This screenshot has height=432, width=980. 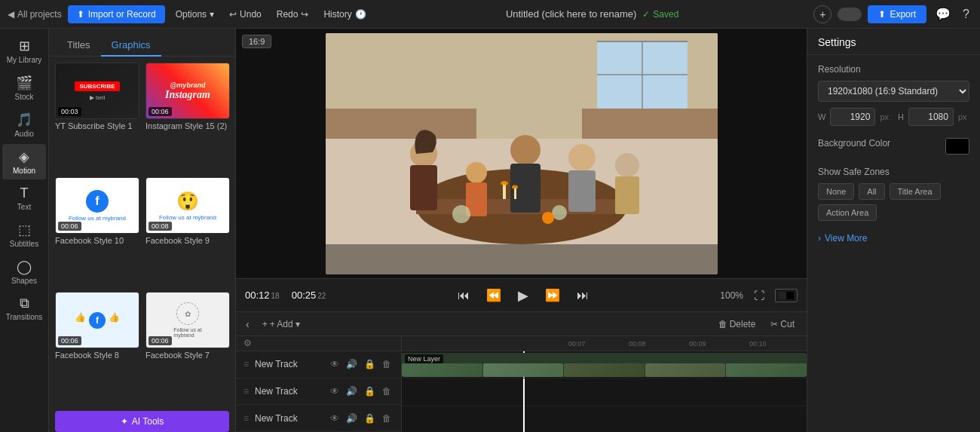 What do you see at coordinates (160, 341) in the screenshot?
I see `duration-badge: 00:06` at bounding box center [160, 341].